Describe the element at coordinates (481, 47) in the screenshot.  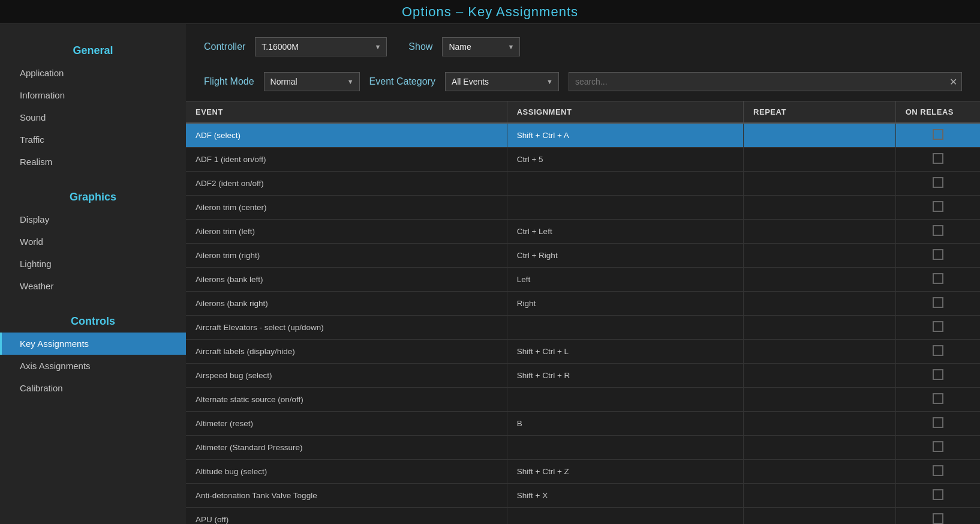
I see `show-select: Name Code` at that location.